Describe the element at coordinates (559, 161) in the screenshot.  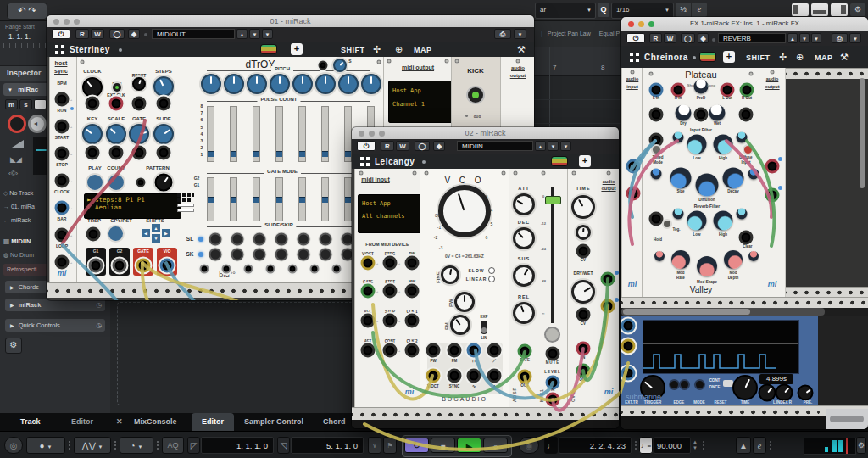
I see `rack-color-swatch` at that location.